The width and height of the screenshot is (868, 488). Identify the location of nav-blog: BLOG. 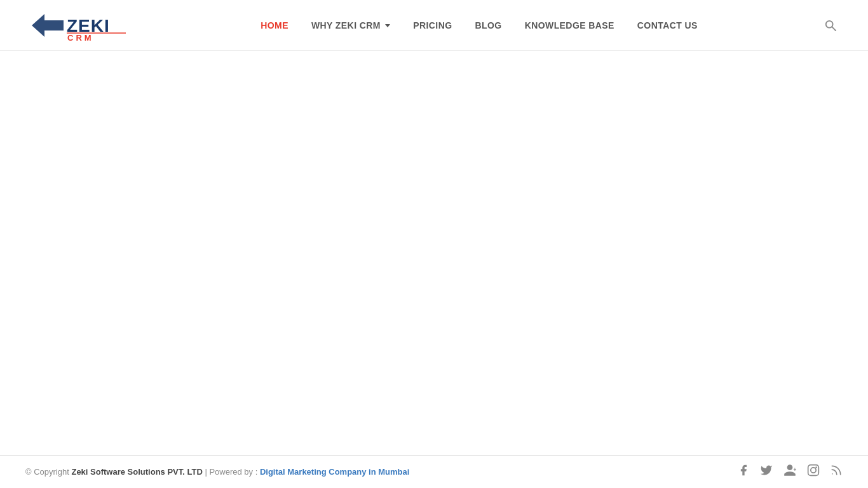
(489, 25).